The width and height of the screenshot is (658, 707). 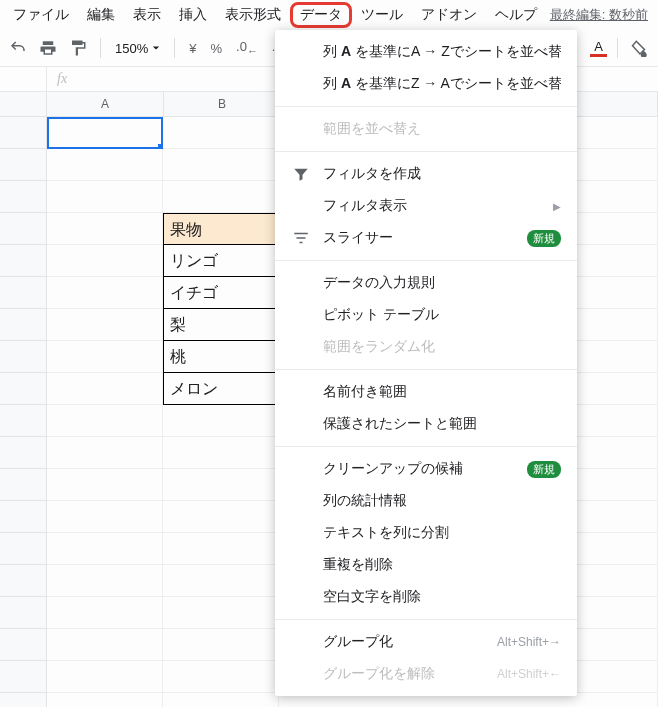 What do you see at coordinates (105, 293) in the screenshot?
I see `cell-A6` at bounding box center [105, 293].